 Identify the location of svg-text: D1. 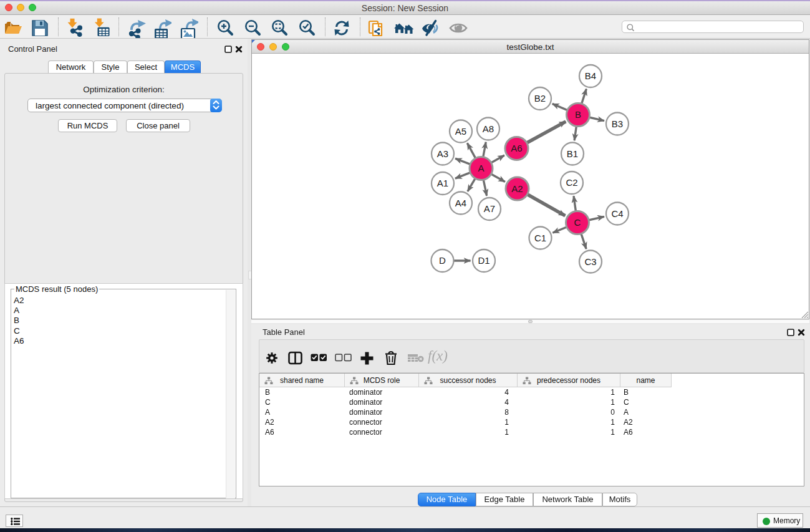
(484, 261).